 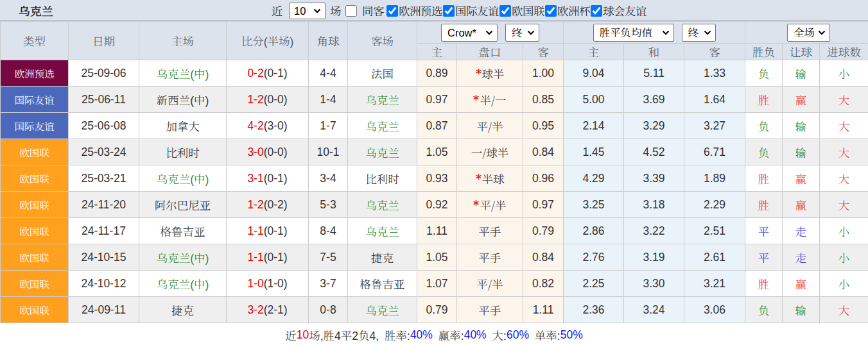 I want to click on ah-line-text: 平手, so click(x=490, y=310).